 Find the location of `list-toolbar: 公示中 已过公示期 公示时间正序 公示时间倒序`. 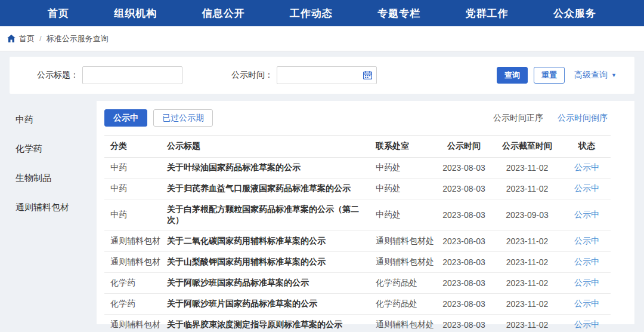

list-toolbar: 公示中 已过公示期 公示时间正序 公示时间倒序 is located at coordinates (370, 118).